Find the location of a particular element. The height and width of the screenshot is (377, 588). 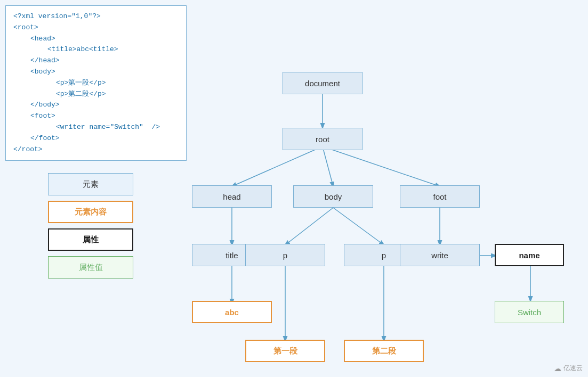

node-abc: abc is located at coordinates (232, 312).